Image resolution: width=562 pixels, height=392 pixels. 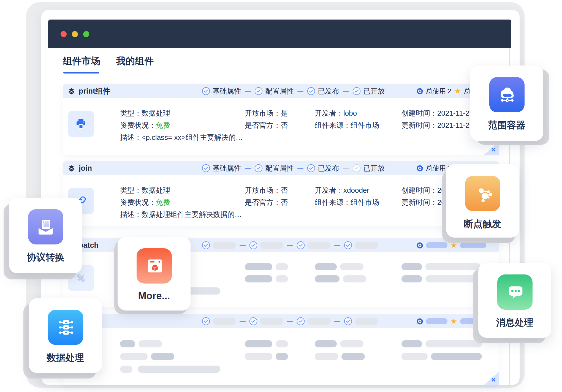 I want to click on floating-card-label: 协议转换, so click(x=46, y=257).